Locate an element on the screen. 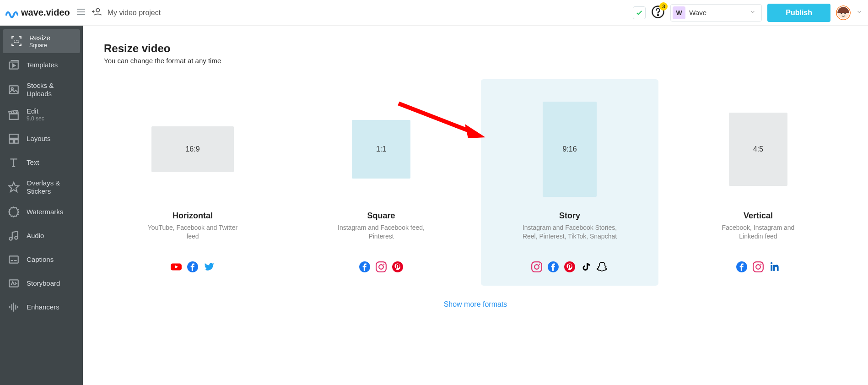  add-person-icon is located at coordinates (97, 13).